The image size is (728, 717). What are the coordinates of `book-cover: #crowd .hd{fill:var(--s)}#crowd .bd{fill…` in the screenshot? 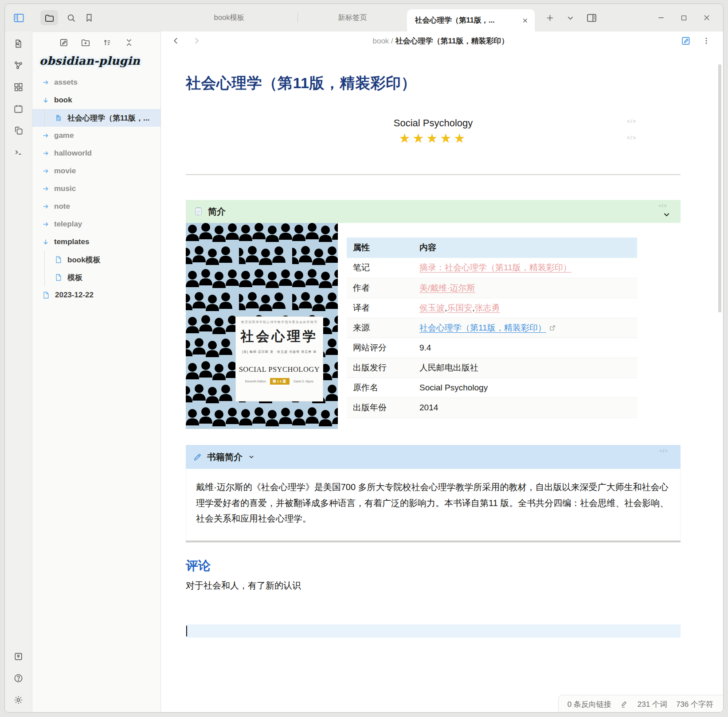 It's located at (262, 326).